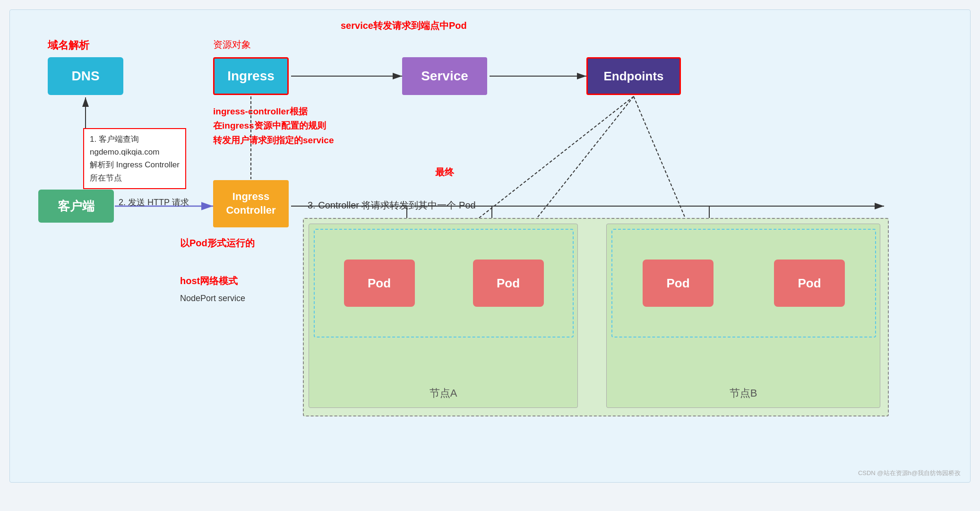  What do you see at coordinates (743, 393) in the screenshot?
I see `node-b-label: 节点B` at bounding box center [743, 393].